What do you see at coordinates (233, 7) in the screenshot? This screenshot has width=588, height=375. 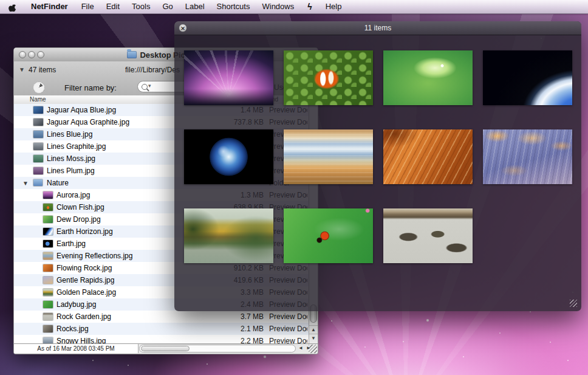 I see `menu-shortcuts: Shortcuts` at bounding box center [233, 7].